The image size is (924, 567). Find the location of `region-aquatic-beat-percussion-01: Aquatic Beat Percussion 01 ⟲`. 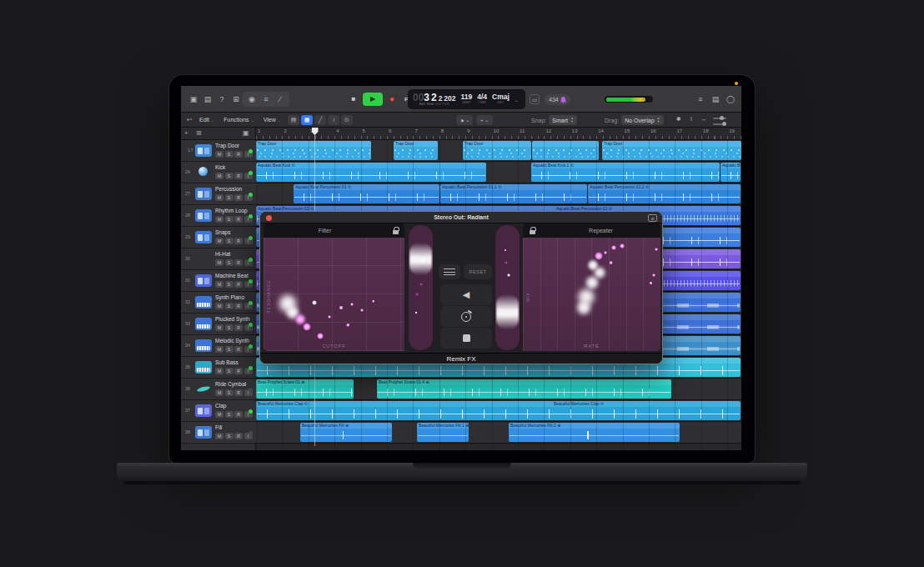

region-aquatic-beat-percussion-01: Aquatic Beat Percussion 01 ⟲ is located at coordinates (367, 193).